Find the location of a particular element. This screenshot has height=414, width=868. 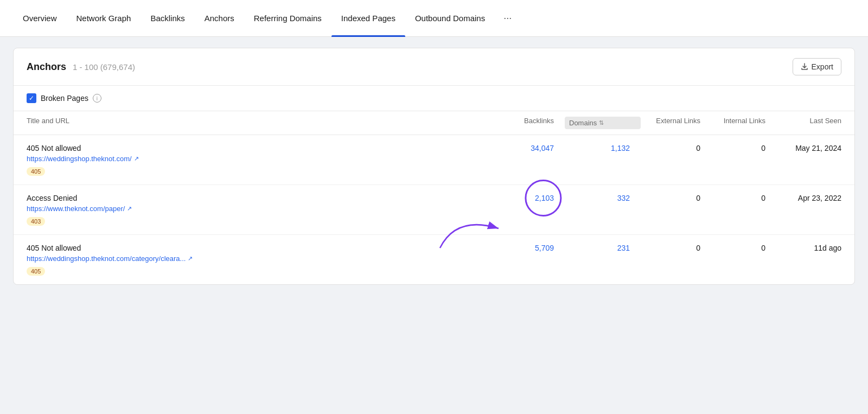

status-badge-2: 403 is located at coordinates (36, 221).